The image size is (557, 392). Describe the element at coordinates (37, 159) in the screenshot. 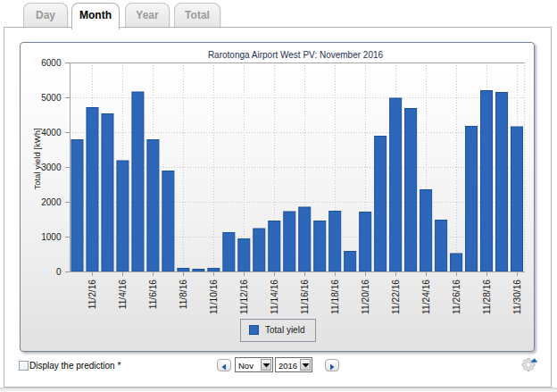

I see `svg-text: Total yield [kWh]` at that location.